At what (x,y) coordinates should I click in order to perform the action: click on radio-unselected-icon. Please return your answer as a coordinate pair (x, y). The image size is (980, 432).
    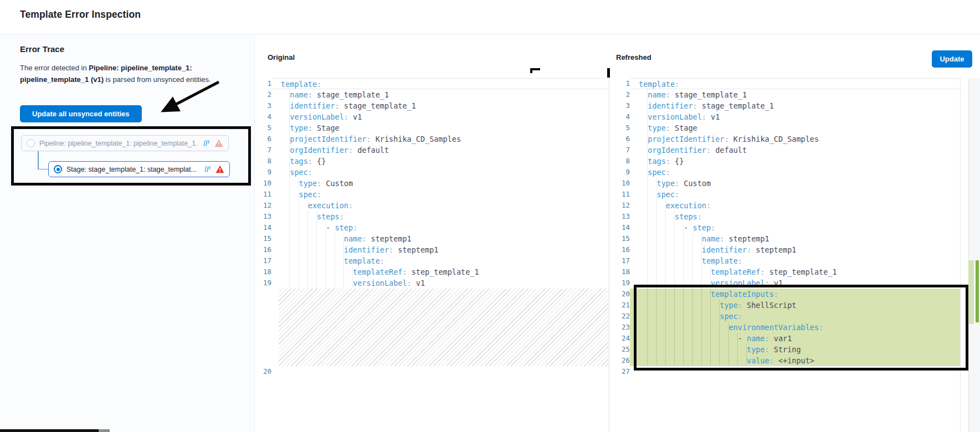
    Looking at the image, I should click on (31, 143).